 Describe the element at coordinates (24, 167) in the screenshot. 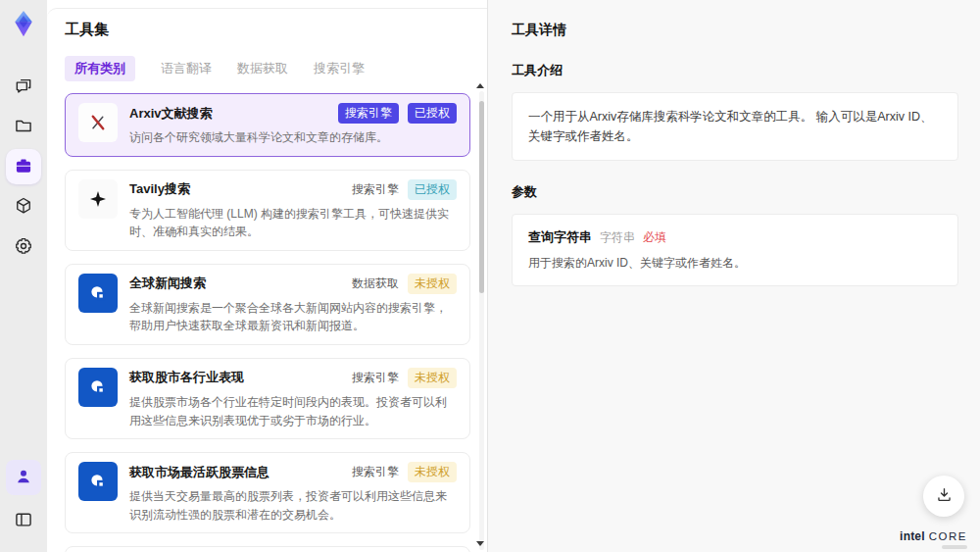

I see `nav-tools-button` at that location.